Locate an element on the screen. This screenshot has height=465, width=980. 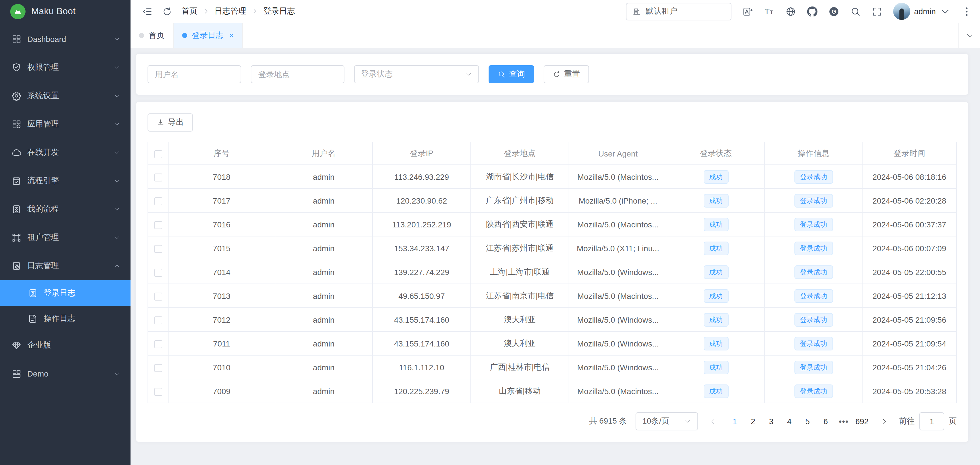
table-row: 7015admin153.34.233.147江苏省|苏州市|联通Mozilla… is located at coordinates (552, 248).